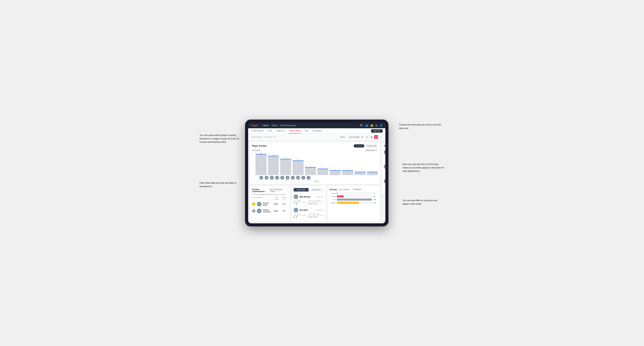  I want to click on tab-most-active: Most Active, so click(301, 190).